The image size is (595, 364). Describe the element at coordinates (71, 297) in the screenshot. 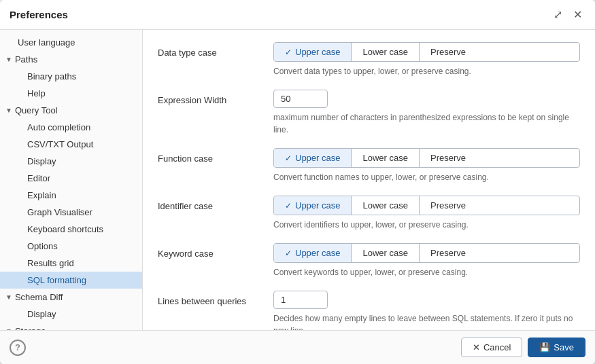

I see `sidebar-group-schema-diff: ▼ Schema Diff` at that location.